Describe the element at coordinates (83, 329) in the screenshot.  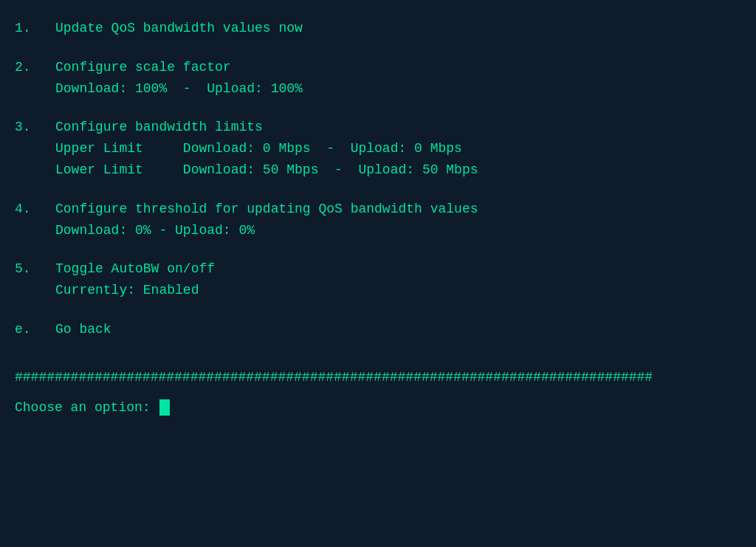
I see `item-label-e: Go back` at that location.